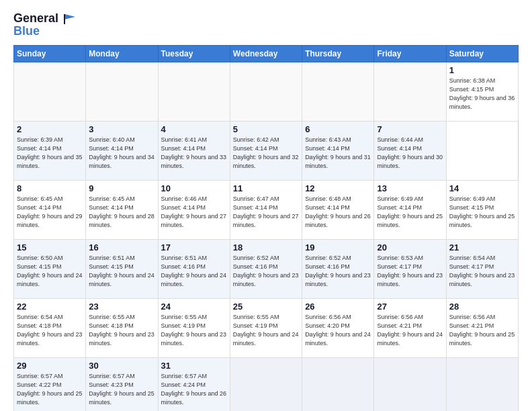  Describe the element at coordinates (50, 269) in the screenshot. I see `calendar-day: 15Sunrise: 6:50 AMSunset: 4:15 PMDayligh…` at that location.